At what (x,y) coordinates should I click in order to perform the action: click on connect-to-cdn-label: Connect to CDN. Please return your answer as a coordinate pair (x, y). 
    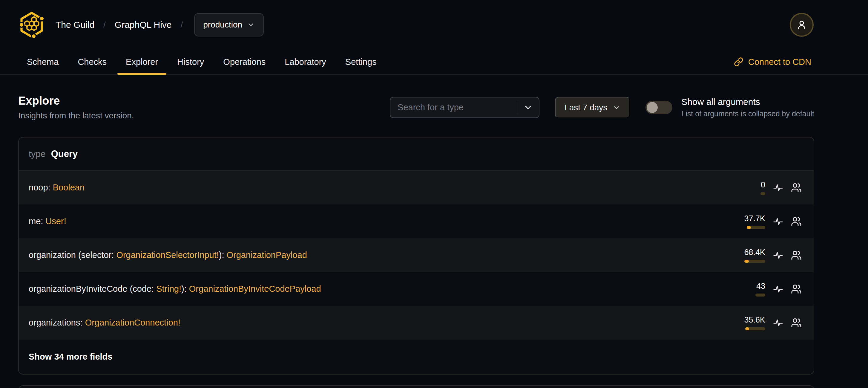
    Looking at the image, I should click on (780, 62).